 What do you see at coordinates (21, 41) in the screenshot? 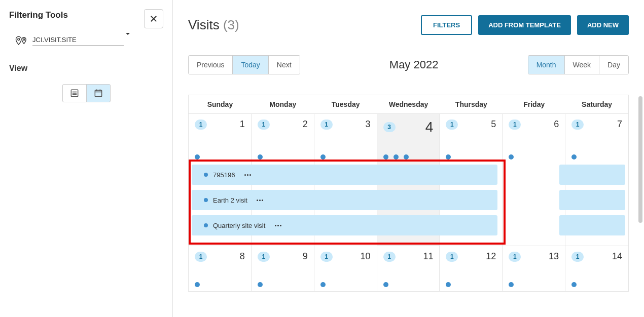
I see `map-pin-icon` at bounding box center [21, 41].